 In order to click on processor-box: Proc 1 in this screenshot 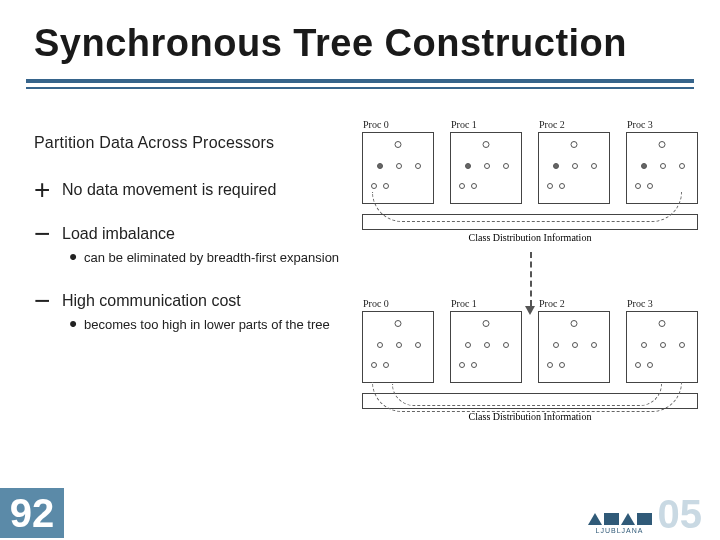, I will do `click(486, 347)`.